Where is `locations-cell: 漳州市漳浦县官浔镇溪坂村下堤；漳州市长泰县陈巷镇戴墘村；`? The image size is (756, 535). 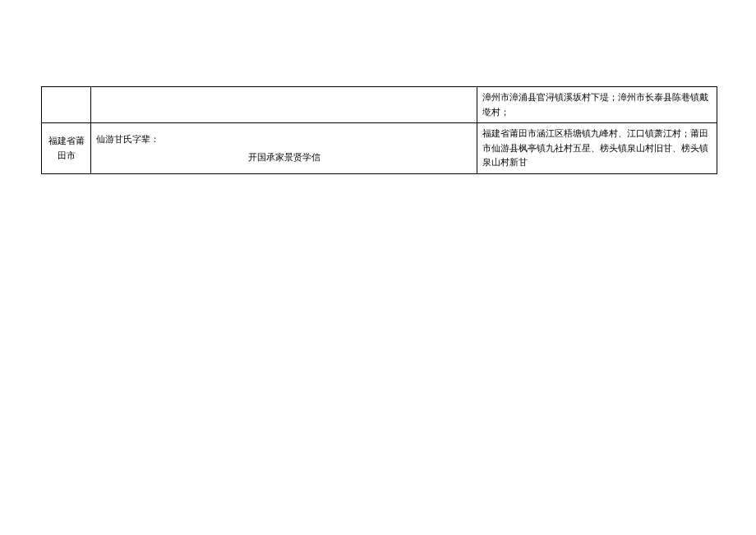
locations-cell: 漳州市漳浦县官浔镇溪坂村下堤；漳州市长泰县陈巷镇戴墘村； is located at coordinates (597, 105).